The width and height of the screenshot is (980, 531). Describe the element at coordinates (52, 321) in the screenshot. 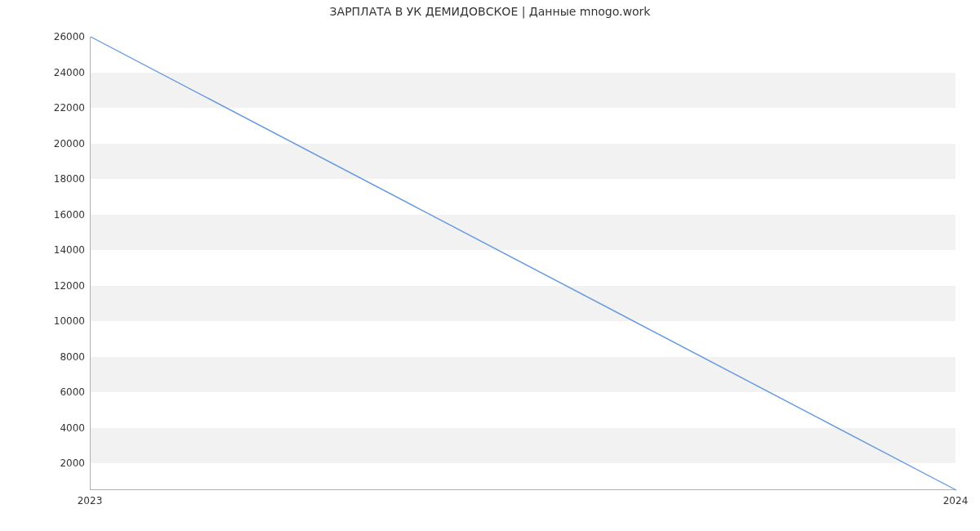

I see `y-tick-label: 10000` at that location.